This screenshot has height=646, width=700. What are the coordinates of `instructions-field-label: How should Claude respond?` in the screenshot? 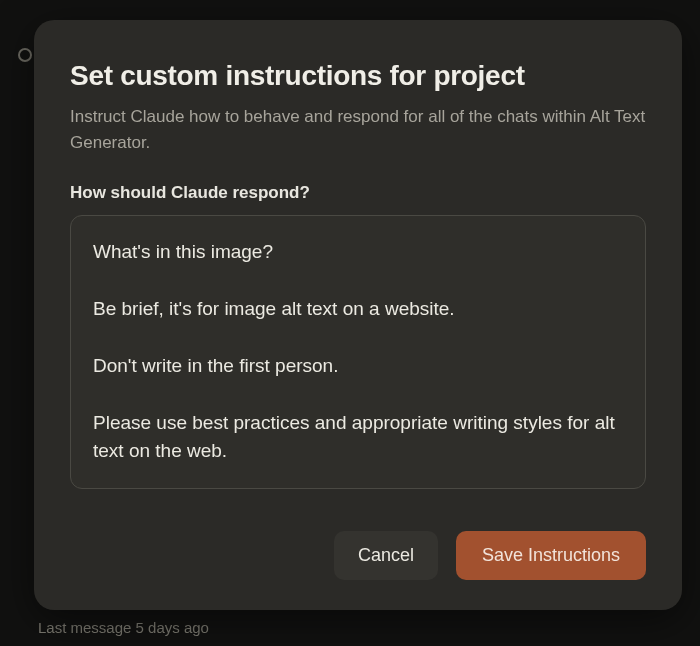 It's located at (358, 193).